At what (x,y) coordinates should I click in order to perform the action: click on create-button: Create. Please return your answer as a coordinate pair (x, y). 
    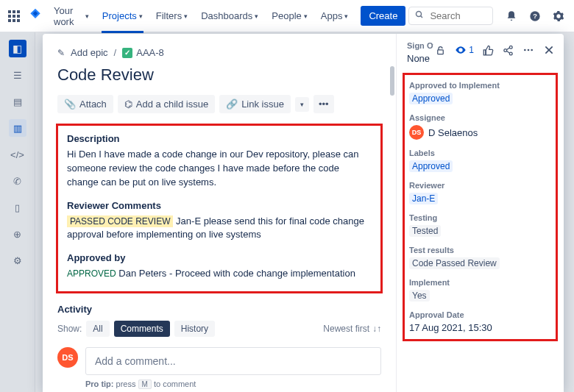
    Looking at the image, I should click on (383, 16).